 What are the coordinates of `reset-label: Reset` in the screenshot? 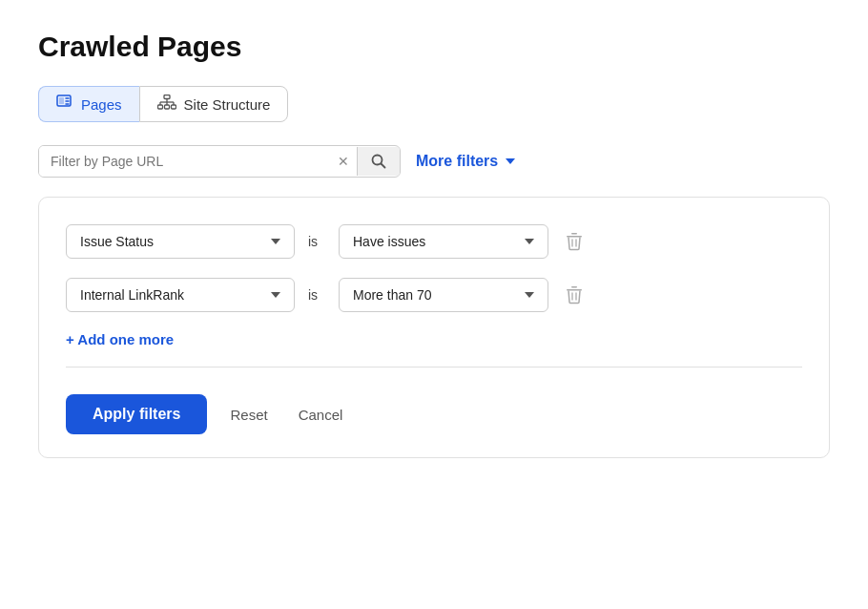 It's located at (248, 414).